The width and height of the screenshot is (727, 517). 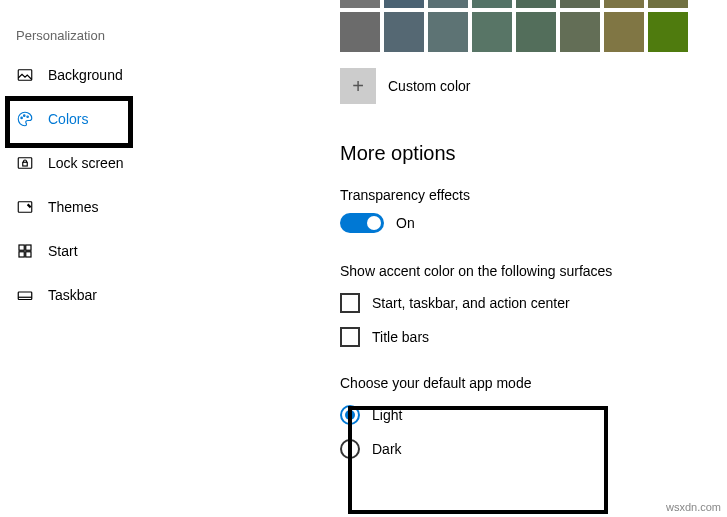 What do you see at coordinates (406, 223) in the screenshot?
I see `transparency-state: On` at bounding box center [406, 223].